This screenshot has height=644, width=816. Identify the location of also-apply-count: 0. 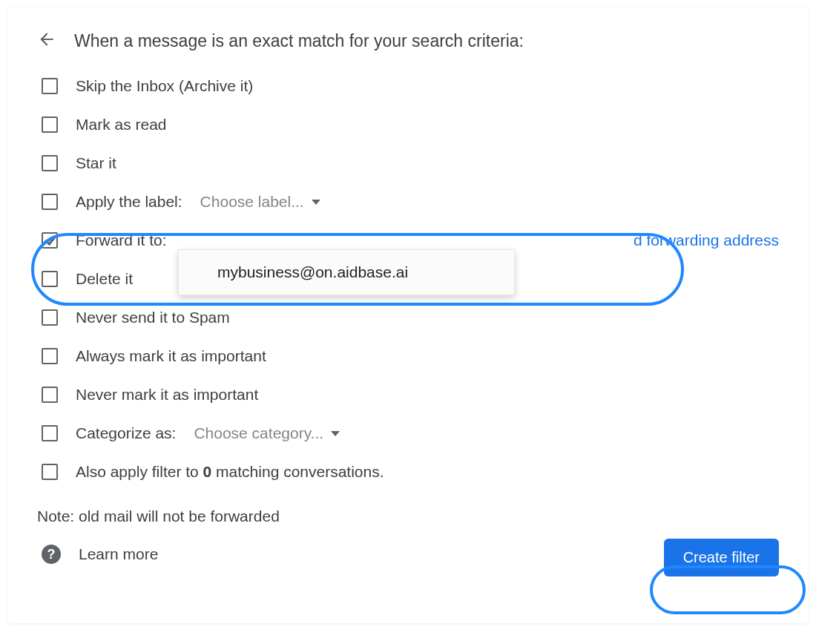
(208, 472).